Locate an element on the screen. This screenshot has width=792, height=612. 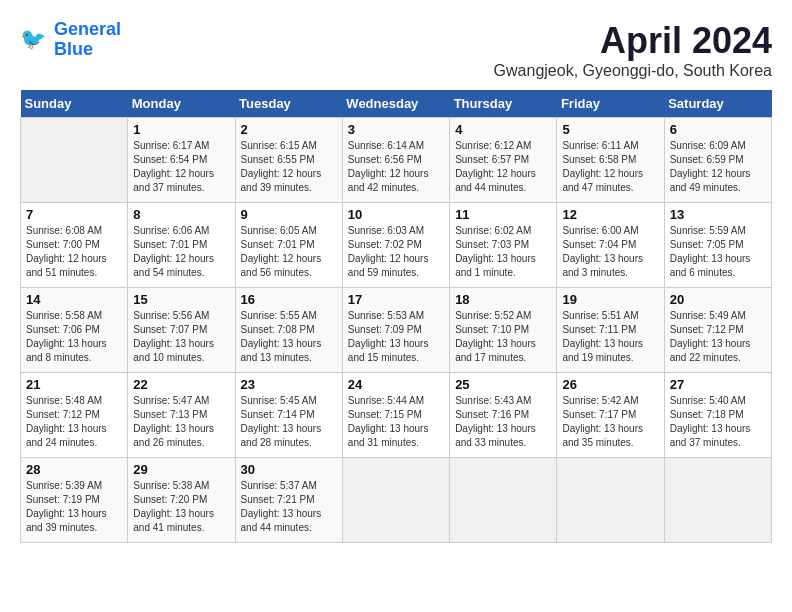
subtitle: Gwangjeok, Gyeonggi-do, South Korea is located at coordinates (633, 71).